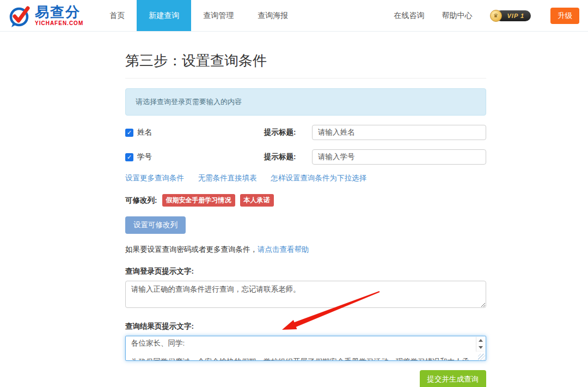 This screenshot has width=588, height=387. What do you see at coordinates (481, 340) in the screenshot?
I see `scroll-up-icon` at bounding box center [481, 340].